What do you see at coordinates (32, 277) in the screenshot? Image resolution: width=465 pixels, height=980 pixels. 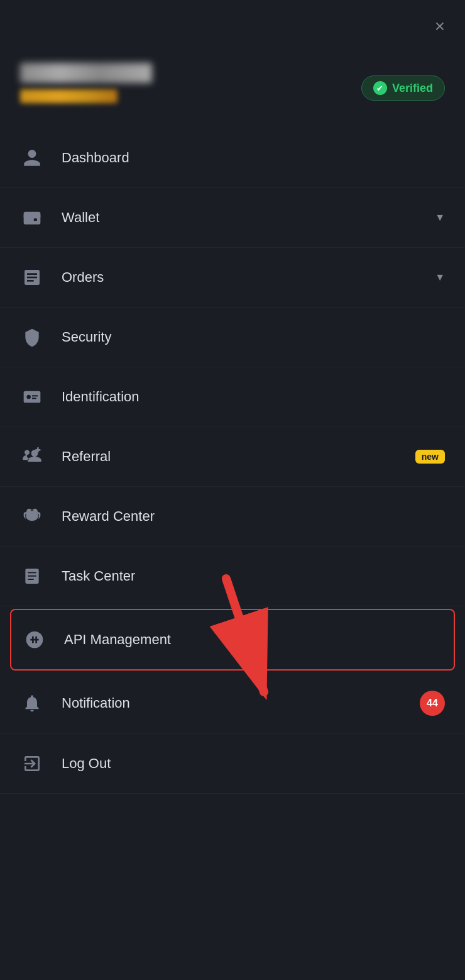 I see `orders-icon` at bounding box center [32, 277].